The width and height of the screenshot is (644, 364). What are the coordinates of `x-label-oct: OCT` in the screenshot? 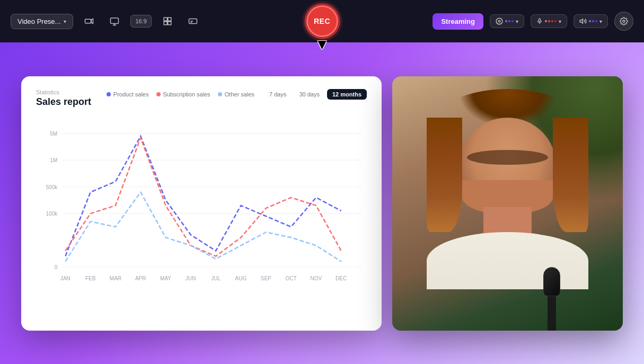 It's located at (290, 278).